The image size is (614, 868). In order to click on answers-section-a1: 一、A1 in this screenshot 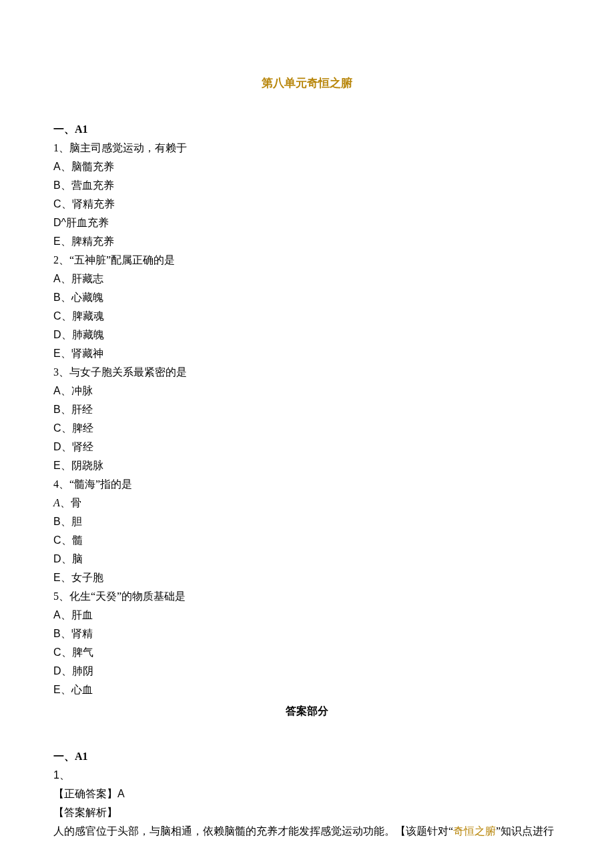, I will do `click(307, 757)`.